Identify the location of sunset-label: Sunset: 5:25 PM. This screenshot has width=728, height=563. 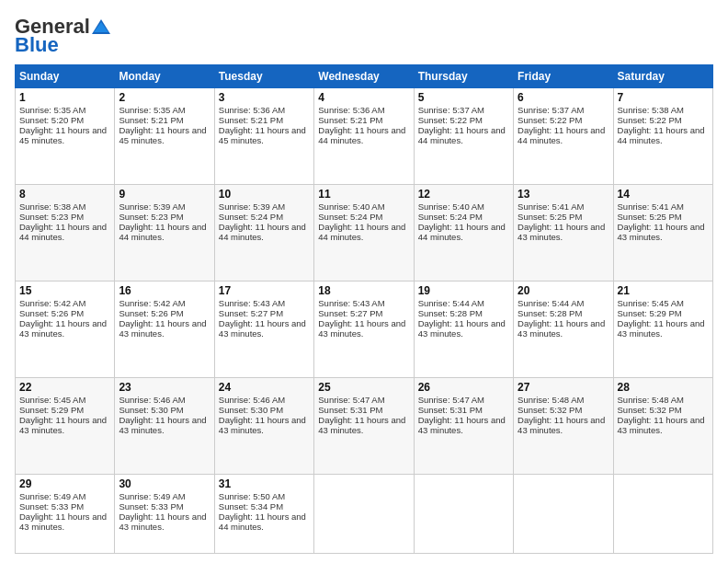
(650, 217).